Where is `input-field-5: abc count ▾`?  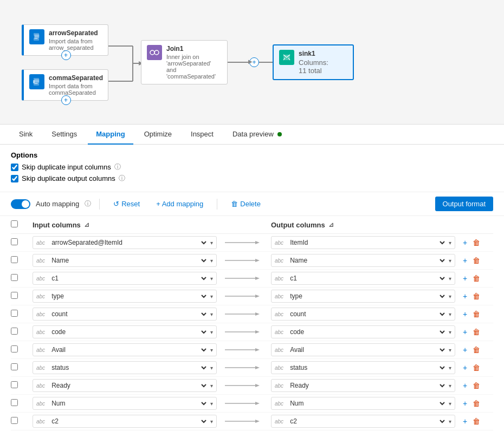
input-field-5: abc count ▾ is located at coordinates (125, 314).